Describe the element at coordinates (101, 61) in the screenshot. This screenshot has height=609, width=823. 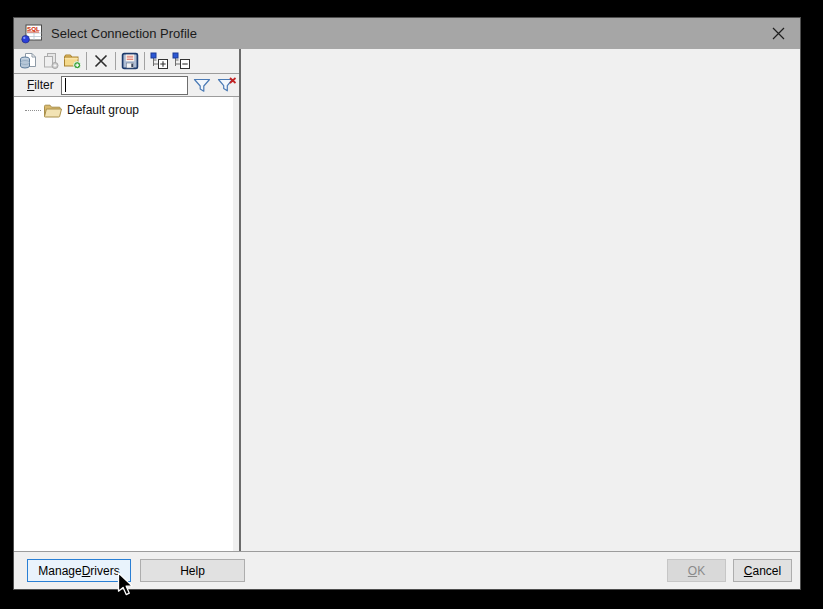
I see `delete-icon` at that location.